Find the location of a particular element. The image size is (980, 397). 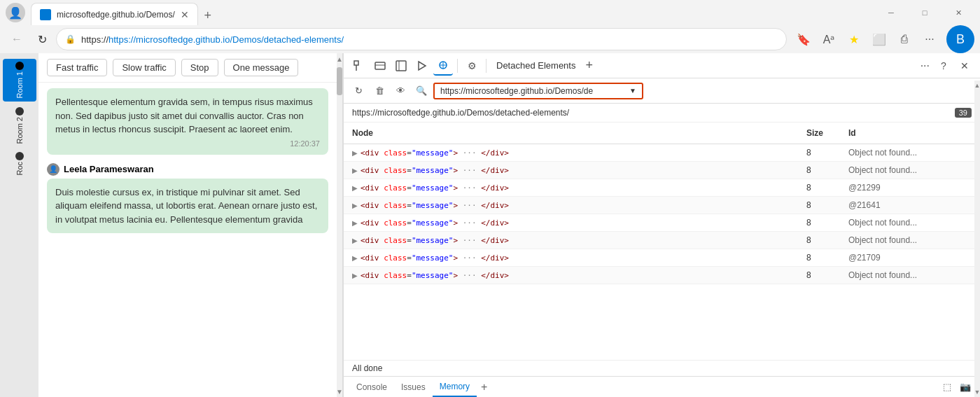

sources-icon is located at coordinates (422, 66).